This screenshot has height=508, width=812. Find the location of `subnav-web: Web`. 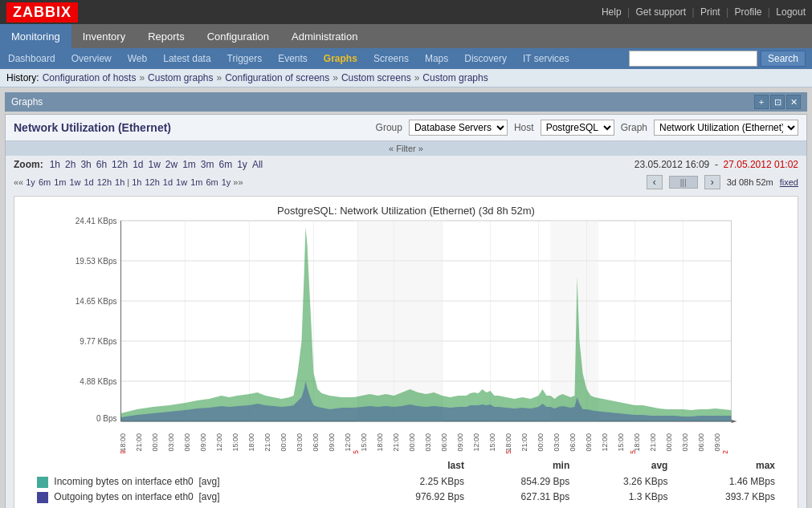

subnav-web: Web is located at coordinates (137, 59).